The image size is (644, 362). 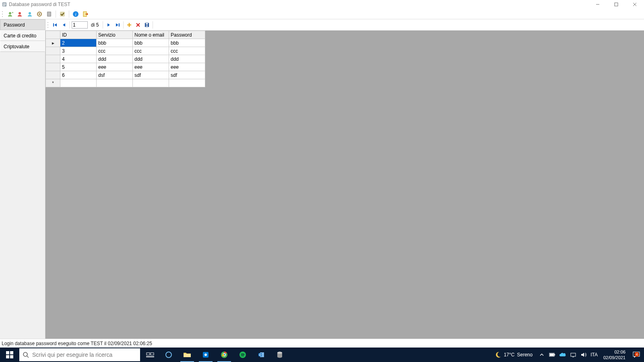 What do you see at coordinates (552, 355) in the screenshot?
I see `battery-icon` at bounding box center [552, 355].